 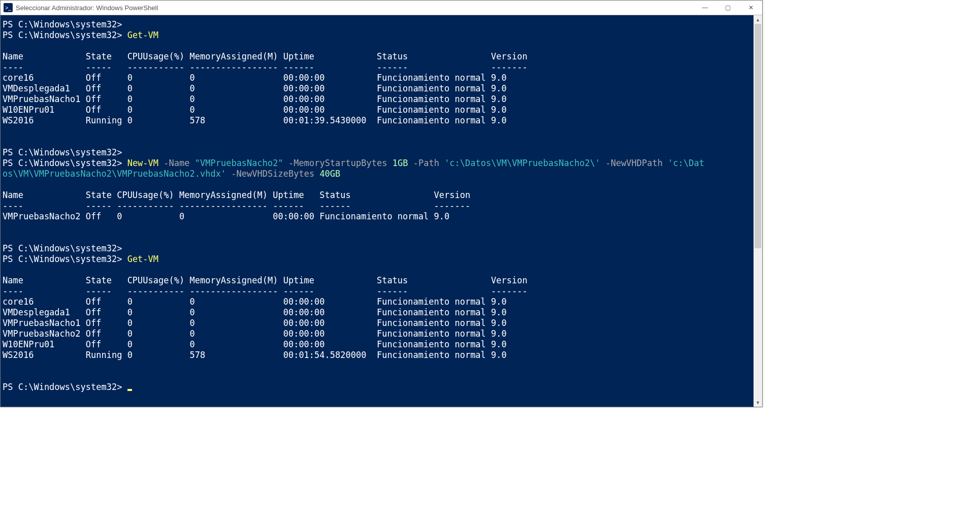 I want to click on scroll-down-icon: ▼, so click(x=758, y=402).